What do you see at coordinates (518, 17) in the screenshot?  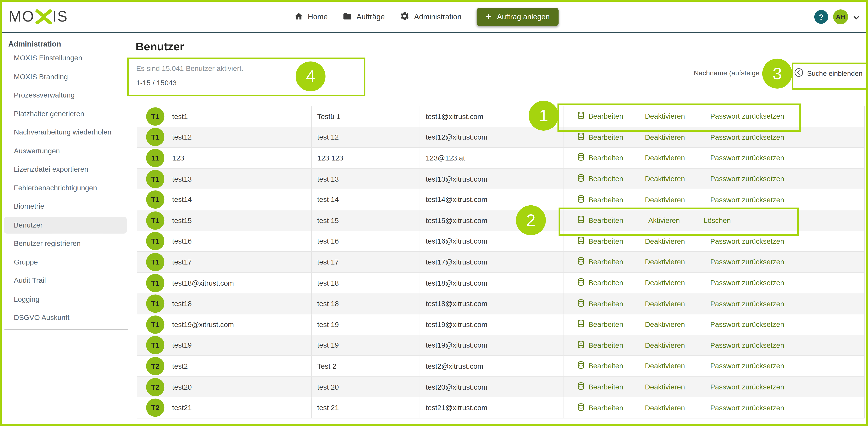 I see `create-auftrag-button: + Auftrag anlegen` at bounding box center [518, 17].